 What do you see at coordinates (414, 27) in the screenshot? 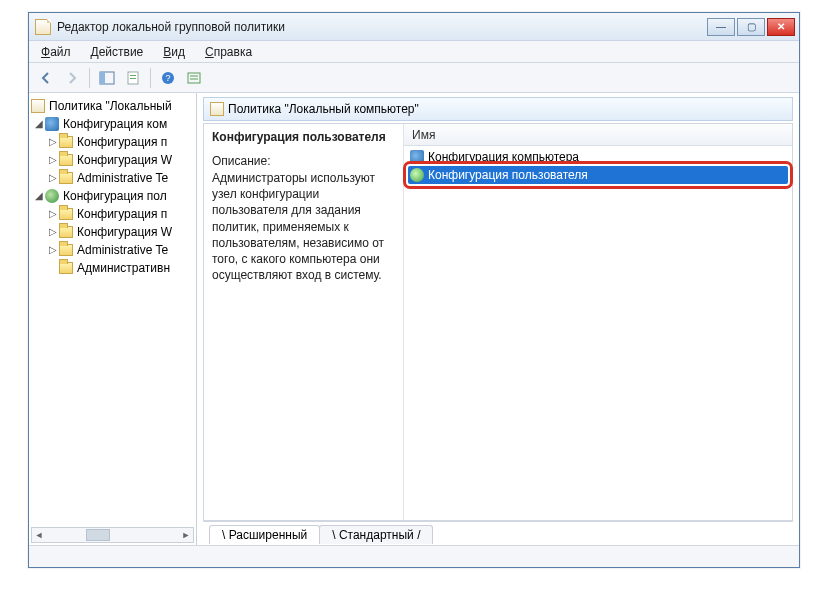
I see `titlebar: Редактор локальной групповой политики — …` at bounding box center [414, 27].